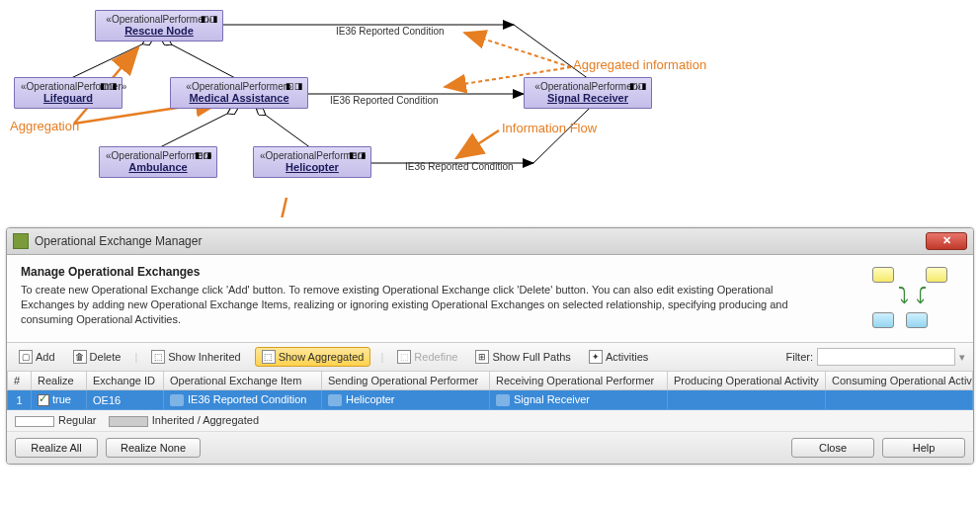 This screenshot has width=980, height=510. What do you see at coordinates (269, 357) in the screenshot?
I see `aggregated-icon: ⬚` at bounding box center [269, 357].